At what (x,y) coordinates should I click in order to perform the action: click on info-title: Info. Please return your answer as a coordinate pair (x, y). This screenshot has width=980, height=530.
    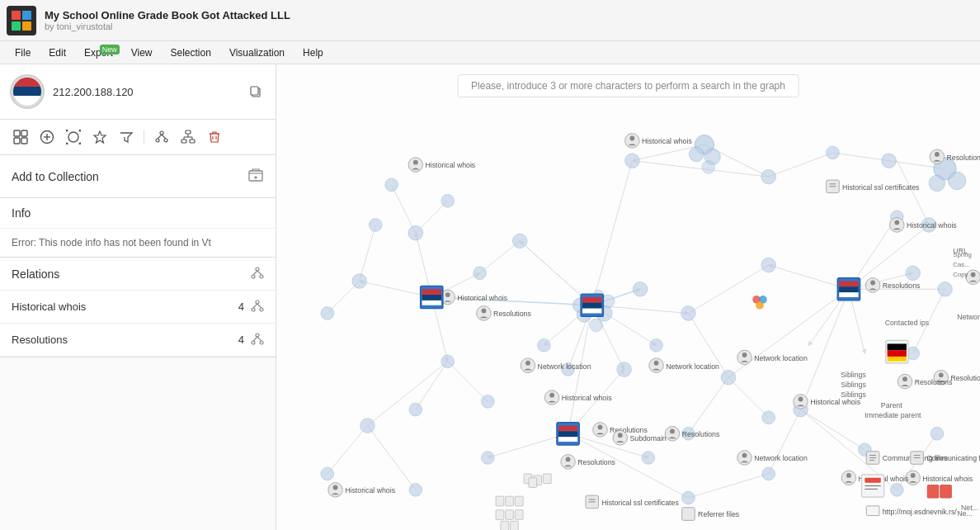
    Looking at the image, I should click on (21, 213).